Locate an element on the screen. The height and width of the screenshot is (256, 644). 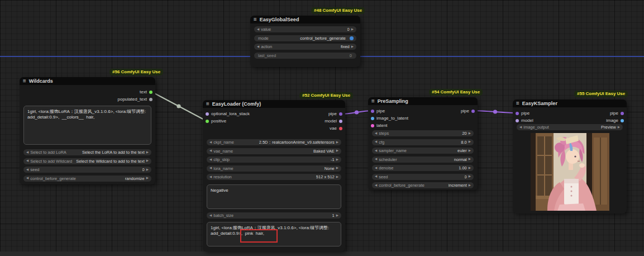
widget-action: ◀actionfixed▶ is located at coordinates (305, 47).